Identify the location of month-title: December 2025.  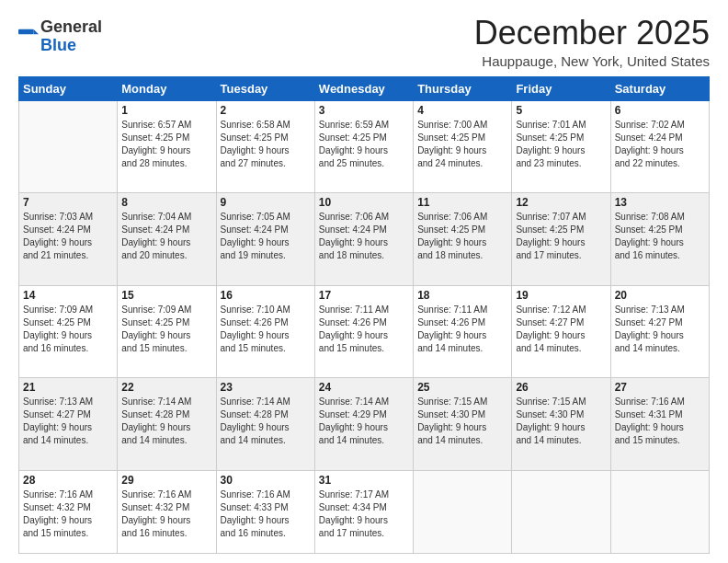
(592, 33).